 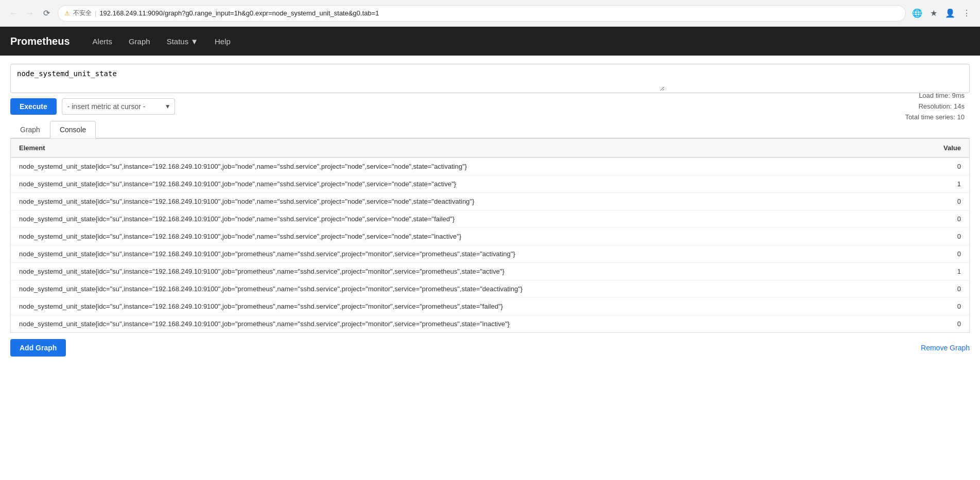 What do you see at coordinates (950, 13) in the screenshot?
I see `profile-button: 👤` at bounding box center [950, 13].